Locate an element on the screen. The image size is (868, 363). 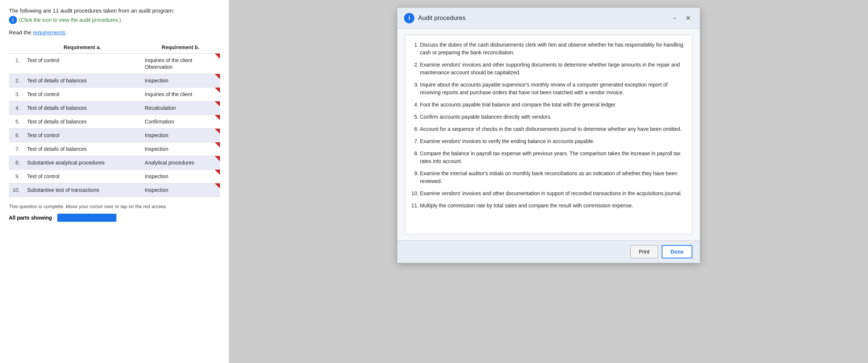
table-row: 9.Test of controlInspection is located at coordinates (115, 177).